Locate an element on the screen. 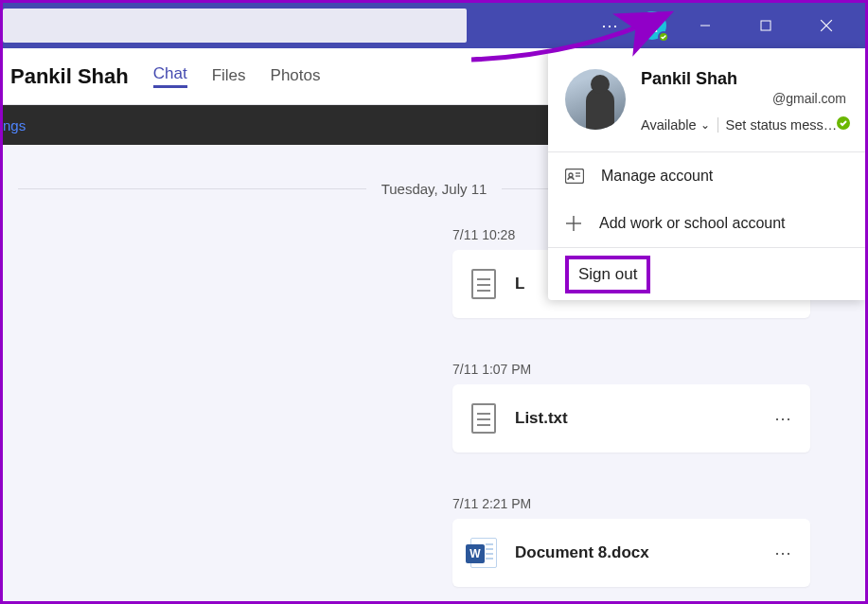 The width and height of the screenshot is (868, 604). file-attachment-card: Document 8.docx ⋯ is located at coordinates (631, 553).